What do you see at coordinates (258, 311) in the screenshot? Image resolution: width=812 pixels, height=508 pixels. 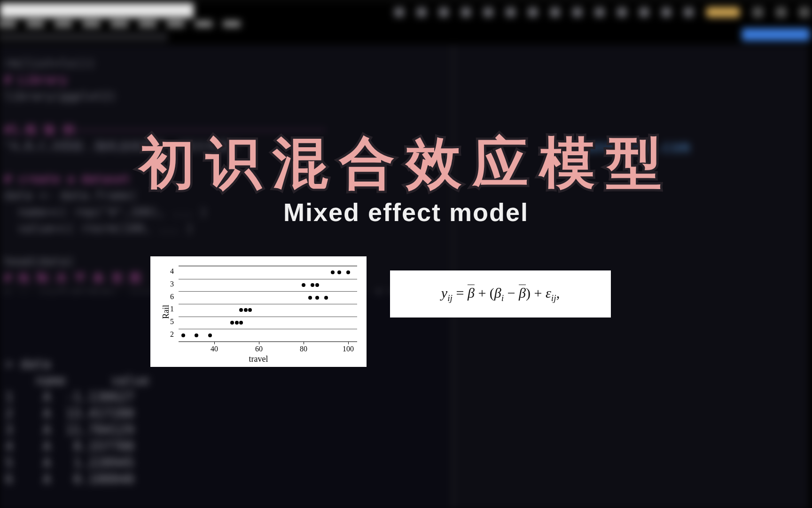 I see `chart-card: Rail travel 436152406080100` at bounding box center [258, 311].